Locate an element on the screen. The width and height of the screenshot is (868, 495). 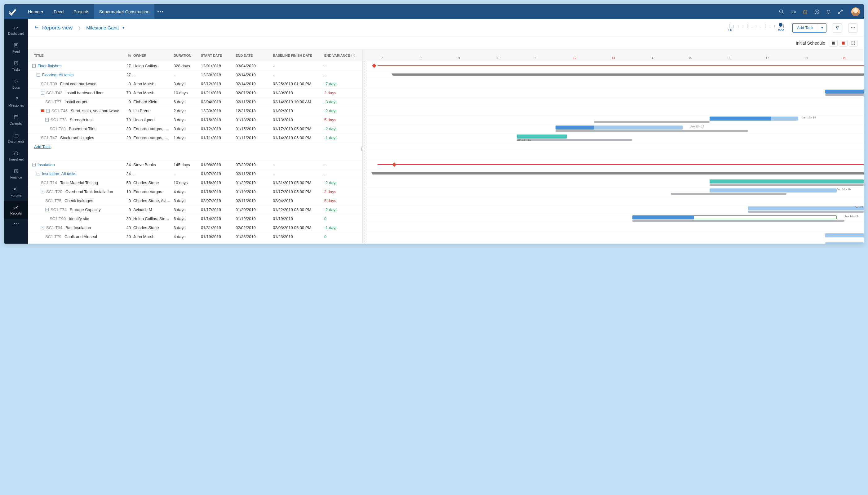
help-icon: ? is located at coordinates (353, 56).